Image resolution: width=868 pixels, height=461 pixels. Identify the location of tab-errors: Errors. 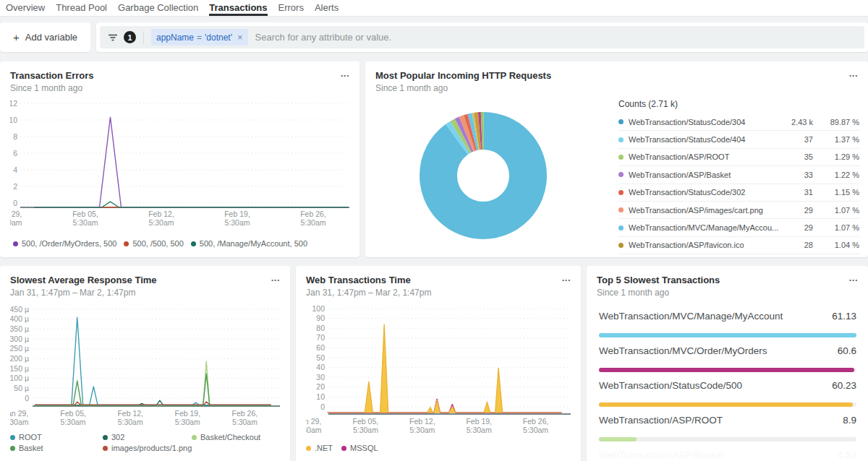
(291, 8).